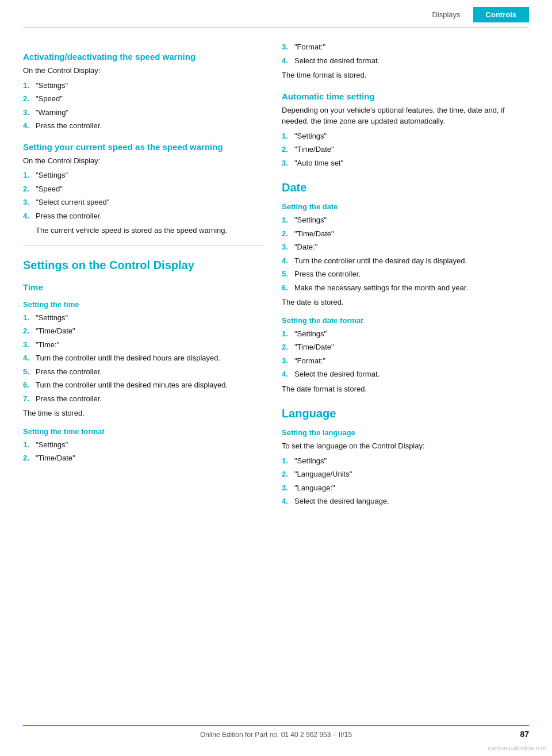 The image size is (552, 756). What do you see at coordinates (144, 106) in the screenshot?
I see `section1-steps: 1."Settings" 2."Speed" 3."Warning" 4.Pre…` at bounding box center [144, 106].